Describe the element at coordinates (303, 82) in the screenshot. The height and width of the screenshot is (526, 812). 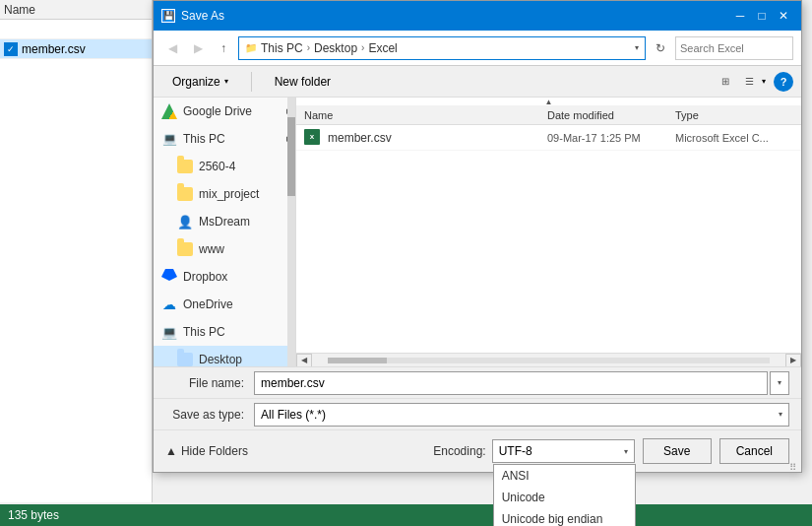
I see `new-folder-label: New folder` at that location.